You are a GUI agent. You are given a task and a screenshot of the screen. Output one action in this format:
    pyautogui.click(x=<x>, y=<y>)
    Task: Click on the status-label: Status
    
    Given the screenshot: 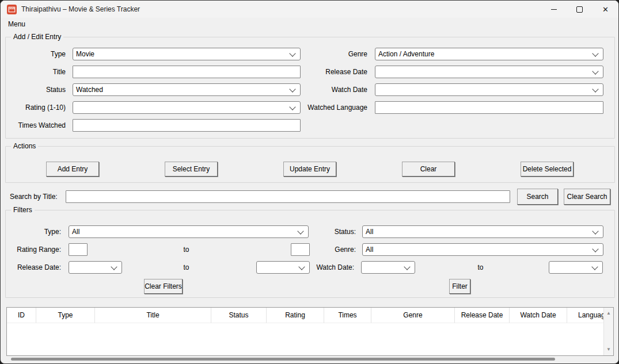 What is the action you would take?
    pyautogui.click(x=38, y=90)
    